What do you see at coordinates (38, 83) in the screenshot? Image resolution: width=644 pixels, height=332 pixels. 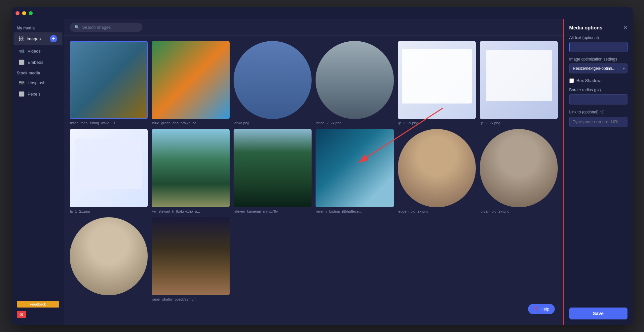 I see `sidebar-item-unsplash: 📷 Unsplash` at bounding box center [38, 83].